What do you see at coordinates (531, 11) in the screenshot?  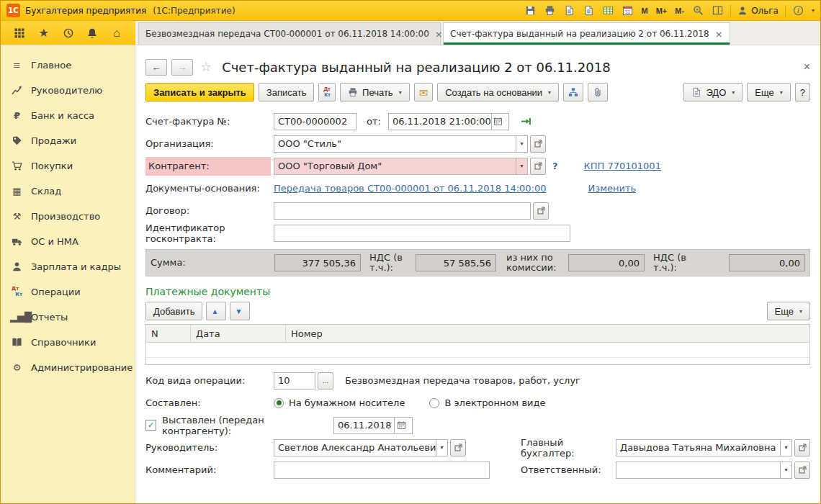 I see `save-button` at bounding box center [531, 11].